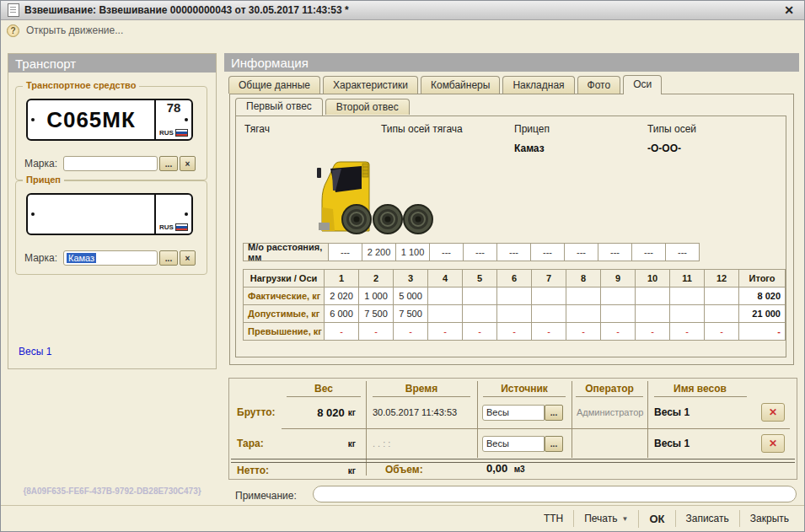  What do you see at coordinates (342, 314) in the screenshot?
I see `load-cell-allowed-1: 6 000` at bounding box center [342, 314].